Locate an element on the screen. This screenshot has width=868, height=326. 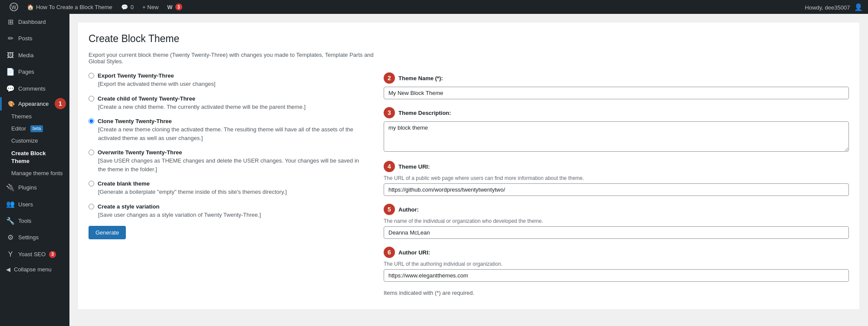
theme-uri-input is located at coordinates (616, 190).